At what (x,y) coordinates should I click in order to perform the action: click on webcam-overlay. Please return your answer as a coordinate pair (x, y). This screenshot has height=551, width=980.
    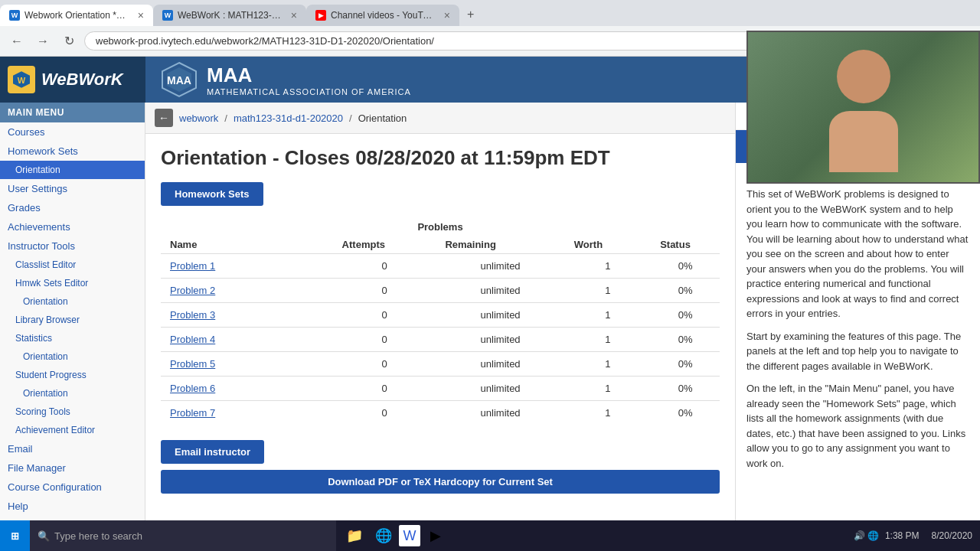
    Looking at the image, I should click on (864, 107).